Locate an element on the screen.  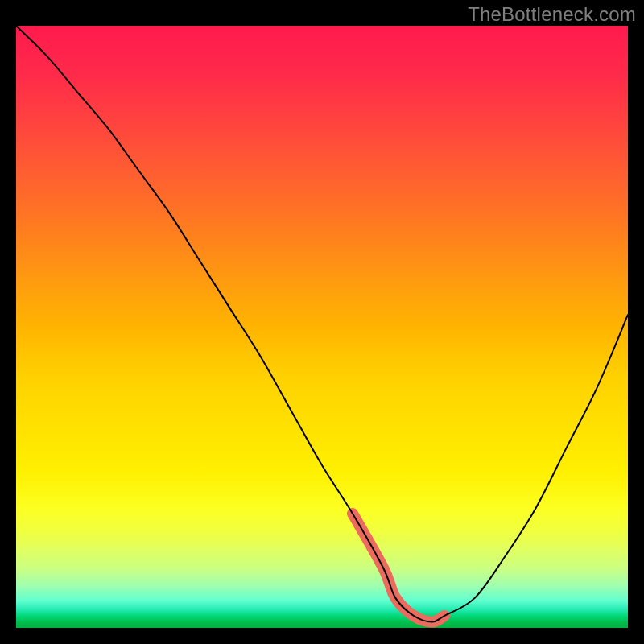
curve-highlight is located at coordinates (398, 568).